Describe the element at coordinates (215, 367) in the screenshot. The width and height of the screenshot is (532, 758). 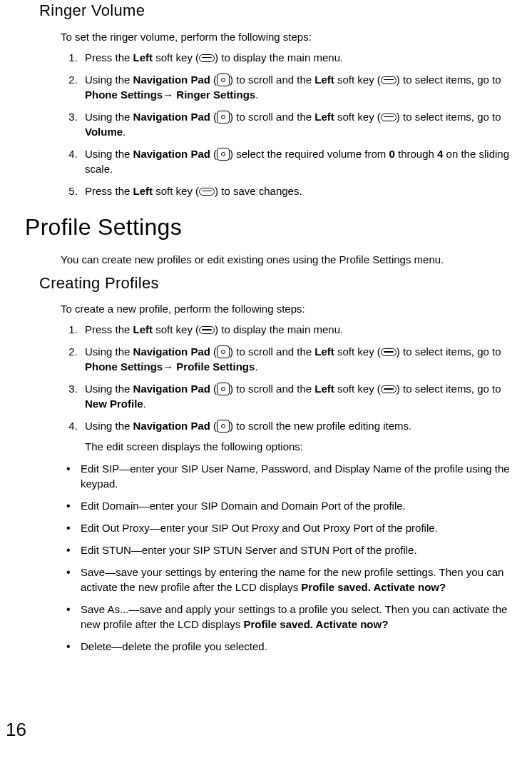
I see `bold-profile-settings: Profile Settings` at that location.